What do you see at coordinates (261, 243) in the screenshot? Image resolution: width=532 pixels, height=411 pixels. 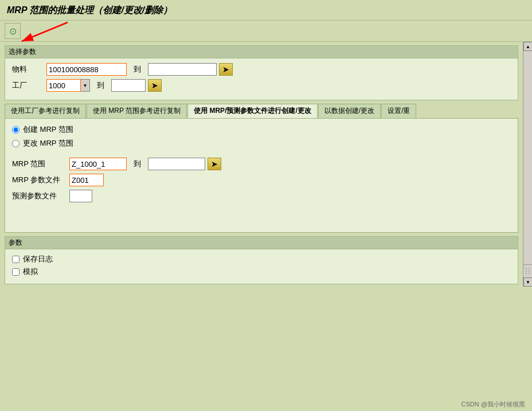 I see `params-header: 参数` at bounding box center [261, 243].